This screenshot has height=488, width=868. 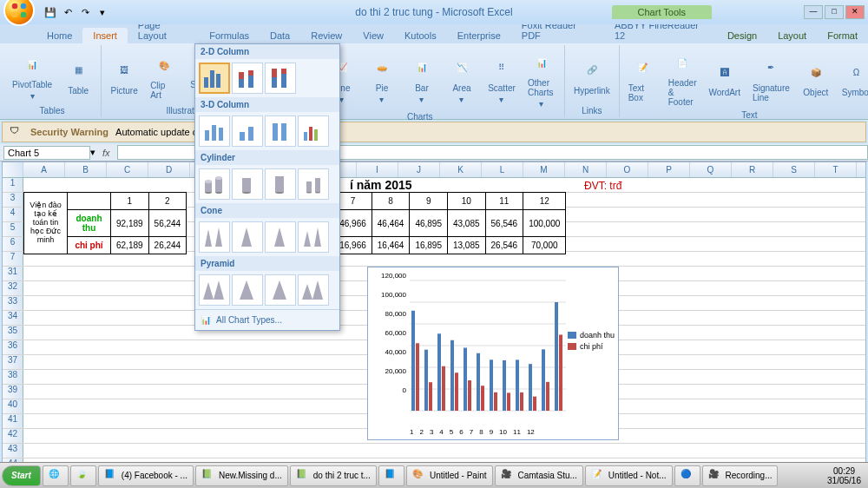 I want to click on taskbar-item: 🔵, so click(x=687, y=476).